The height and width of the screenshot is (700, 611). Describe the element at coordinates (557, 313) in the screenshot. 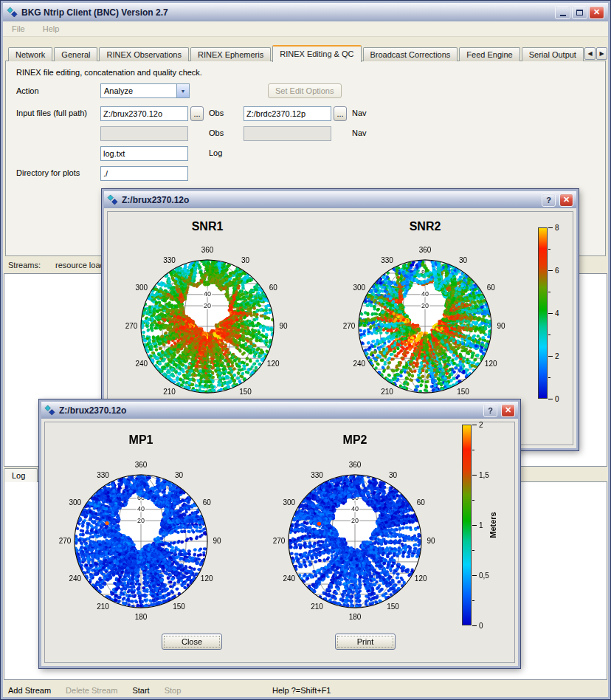

I see `snr-colorbar: 86420` at that location.